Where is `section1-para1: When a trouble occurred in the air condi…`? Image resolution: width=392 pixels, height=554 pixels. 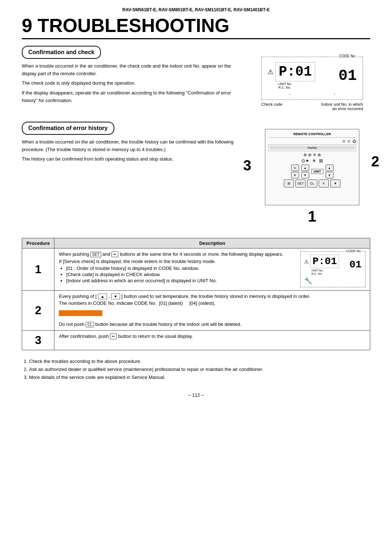
section1-para1: When a trouble occurred in the air condi… is located at coordinates (132, 70).